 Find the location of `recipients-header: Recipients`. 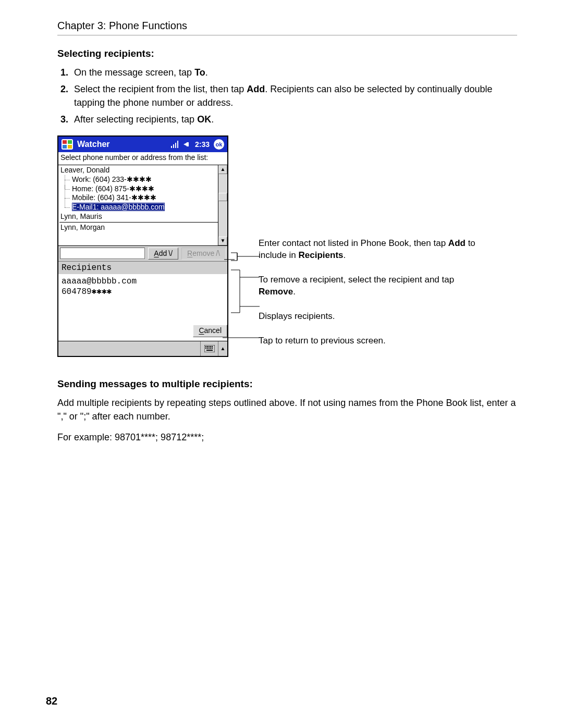

recipients-header: Recipients is located at coordinates (143, 268).